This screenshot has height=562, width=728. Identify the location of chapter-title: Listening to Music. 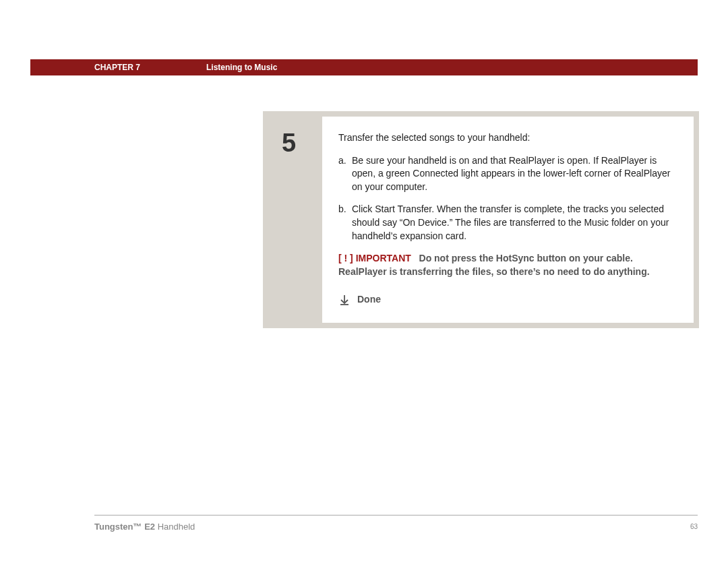
(241, 67).